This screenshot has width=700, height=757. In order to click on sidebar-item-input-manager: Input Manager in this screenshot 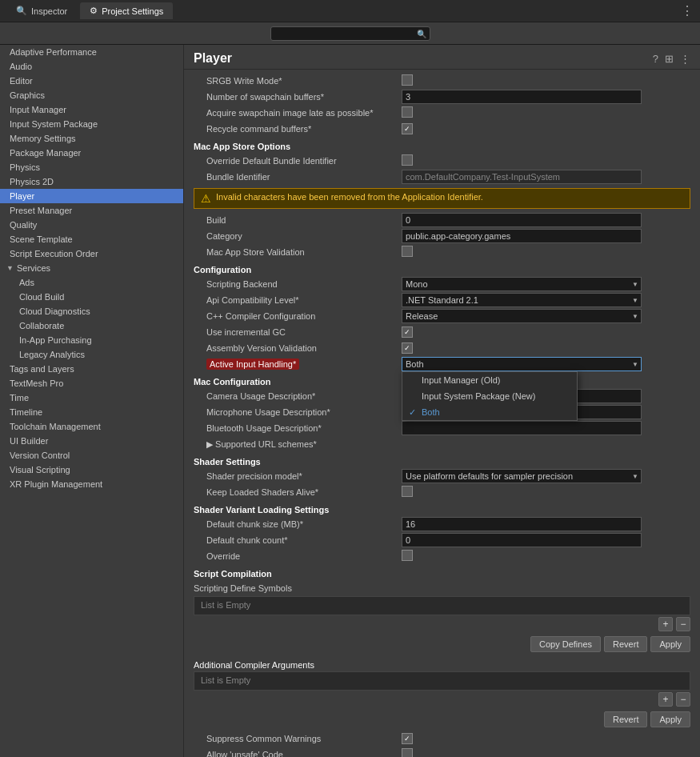, I will do `click(91, 110)`.